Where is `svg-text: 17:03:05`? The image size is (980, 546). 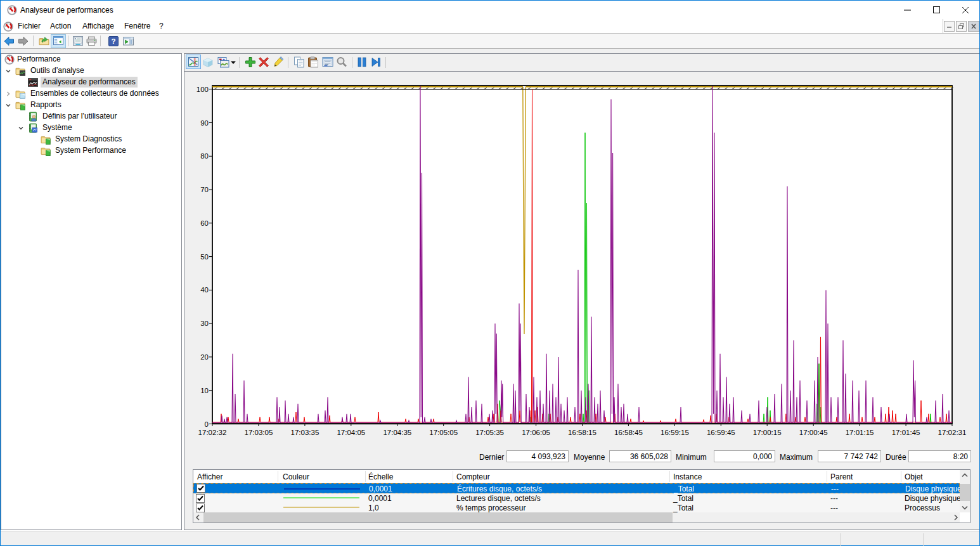
svg-text: 17:03:05 is located at coordinates (259, 432).